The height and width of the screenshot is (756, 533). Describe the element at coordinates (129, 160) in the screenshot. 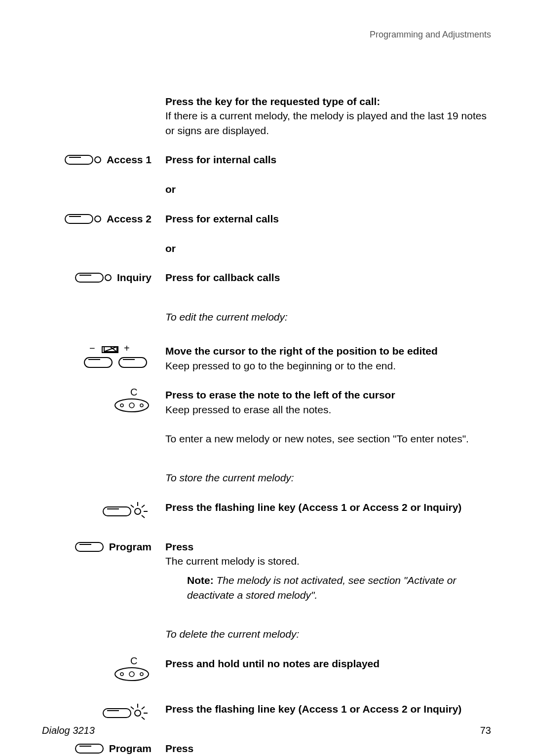

I see `access1-label: Access 1` at that location.